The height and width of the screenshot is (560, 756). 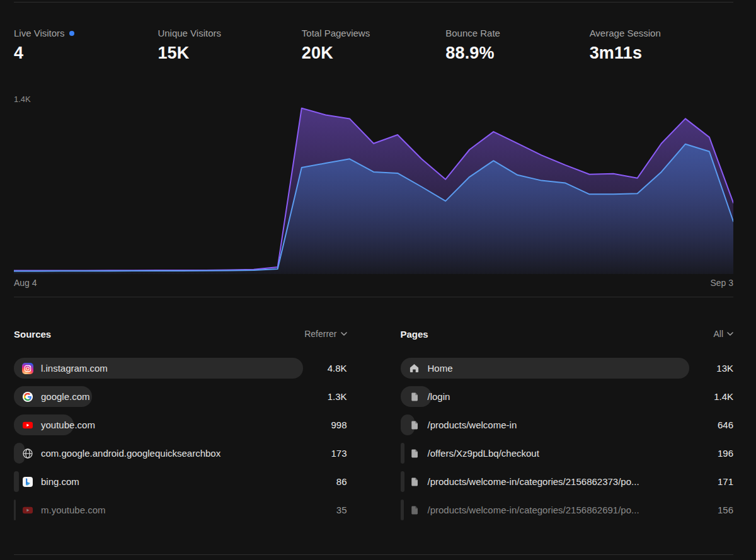 What do you see at coordinates (73, 510) in the screenshot?
I see `source-label: m.youtube.com` at bounding box center [73, 510].